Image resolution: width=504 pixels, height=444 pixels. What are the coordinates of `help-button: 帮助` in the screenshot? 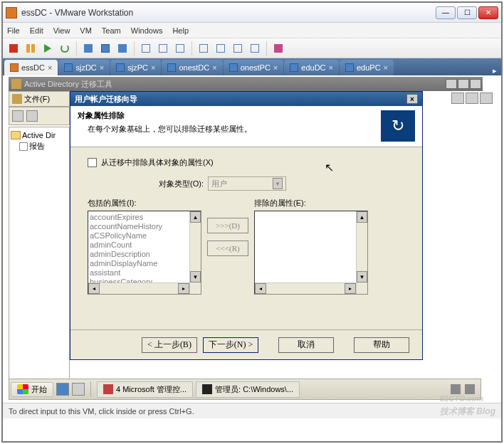 It's located at (382, 345).